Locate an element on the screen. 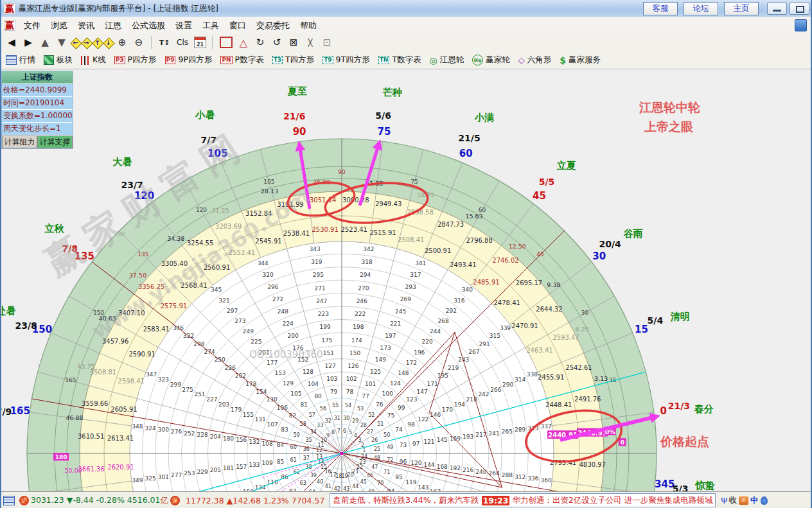 The height and width of the screenshot is (508, 812). svg-text: 267 is located at coordinates (474, 352).